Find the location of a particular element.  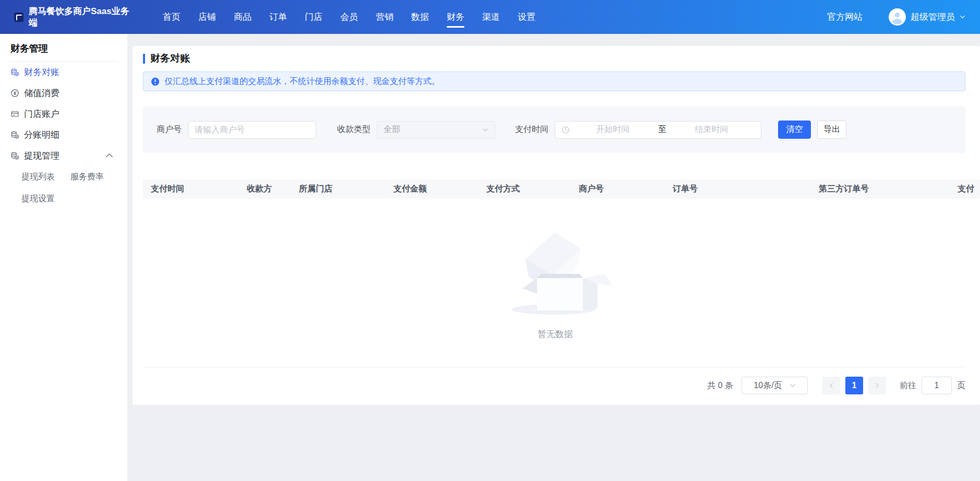

nav-item: 渠道 is located at coordinates (491, 17).